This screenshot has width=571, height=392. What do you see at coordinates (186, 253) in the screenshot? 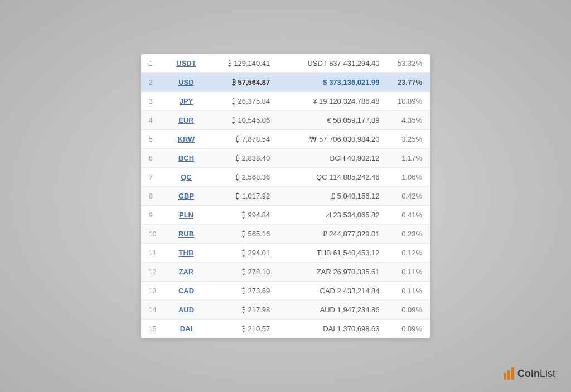
I see `currency-cell: THB` at bounding box center [186, 253].